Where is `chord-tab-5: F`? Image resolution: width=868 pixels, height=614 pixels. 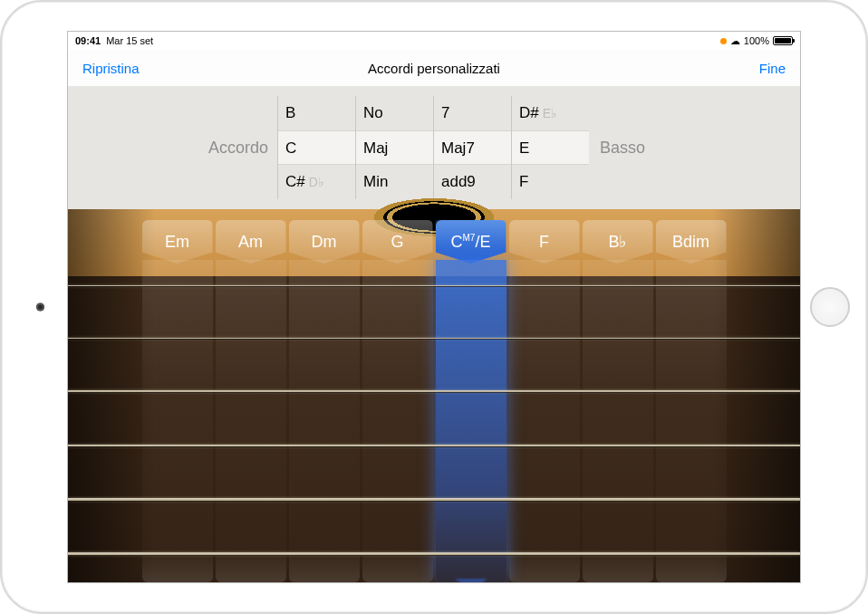
chord-tab-5: F is located at coordinates (545, 242).